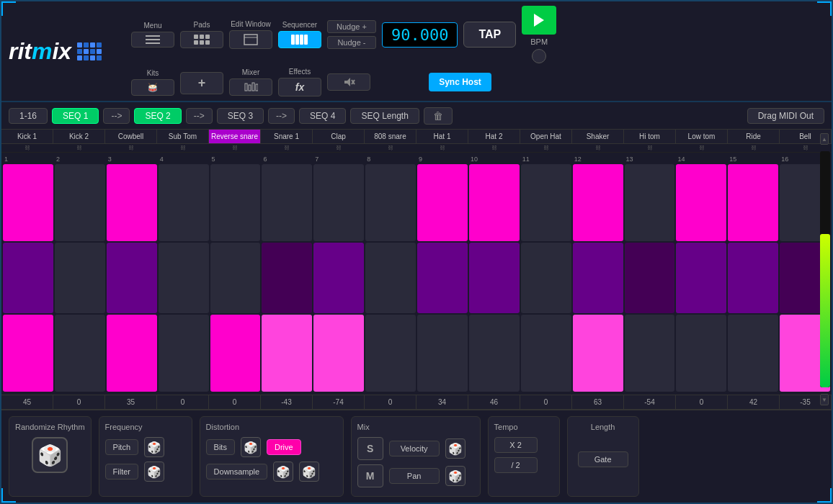  I want to click on bits-button: Bits, so click(220, 447).